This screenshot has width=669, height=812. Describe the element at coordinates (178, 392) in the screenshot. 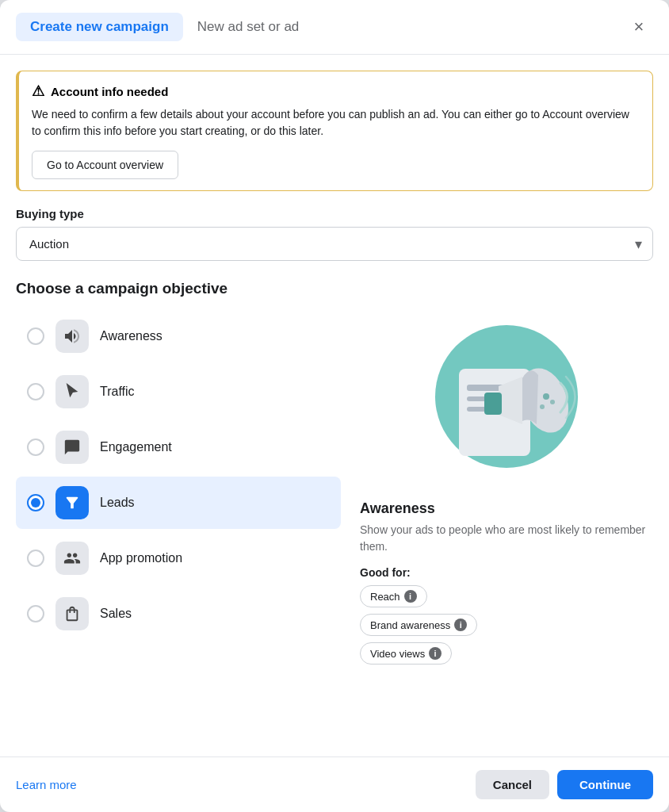

I see `objective-item-traffic: Traffic` at that location.